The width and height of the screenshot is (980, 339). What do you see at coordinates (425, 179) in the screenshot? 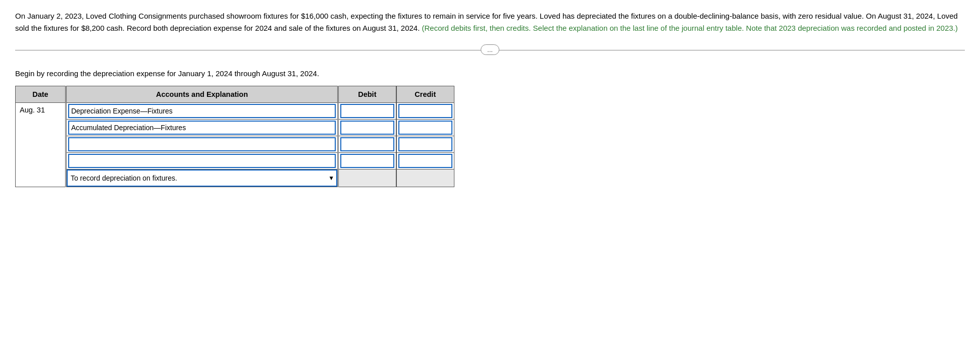
I see `explanation-credit-cell` at bounding box center [425, 179].